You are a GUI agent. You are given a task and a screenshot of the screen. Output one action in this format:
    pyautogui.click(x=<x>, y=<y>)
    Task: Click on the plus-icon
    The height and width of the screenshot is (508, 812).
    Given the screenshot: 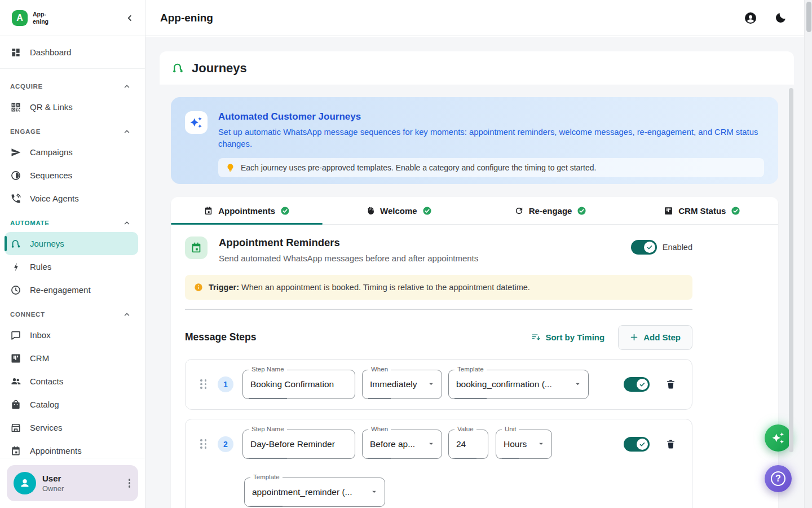 What is the action you would take?
    pyautogui.click(x=634, y=338)
    